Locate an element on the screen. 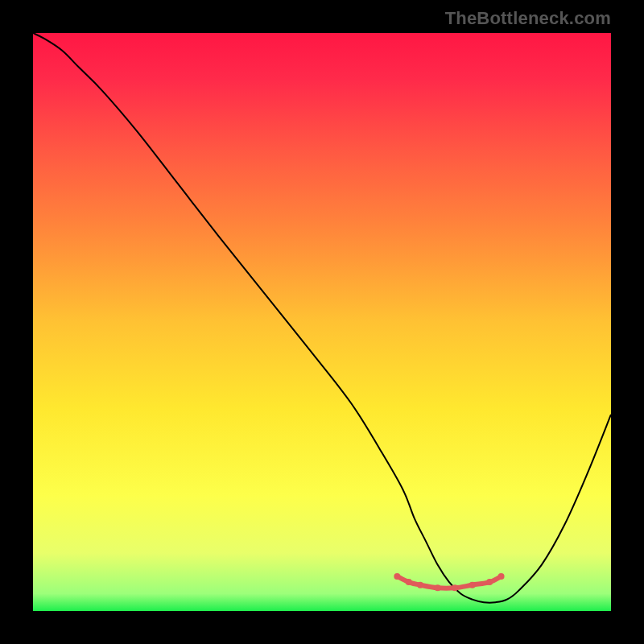  watermark-text: TheBottleneck.com is located at coordinates (528, 19).